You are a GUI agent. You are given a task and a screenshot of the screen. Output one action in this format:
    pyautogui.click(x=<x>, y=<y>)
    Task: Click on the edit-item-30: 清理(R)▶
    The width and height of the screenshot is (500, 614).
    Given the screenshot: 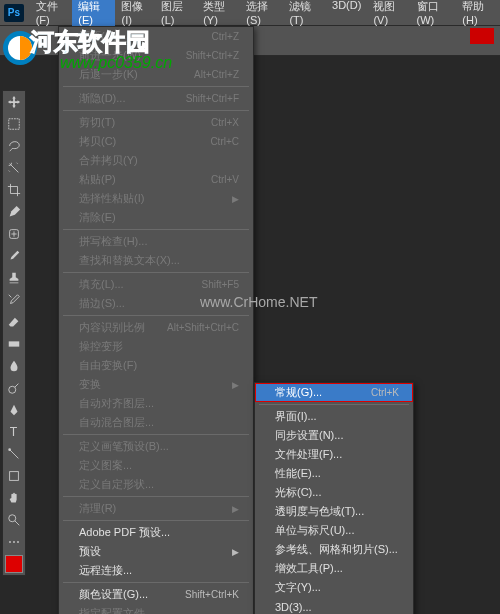 What is the action you would take?
    pyautogui.click(x=156, y=508)
    